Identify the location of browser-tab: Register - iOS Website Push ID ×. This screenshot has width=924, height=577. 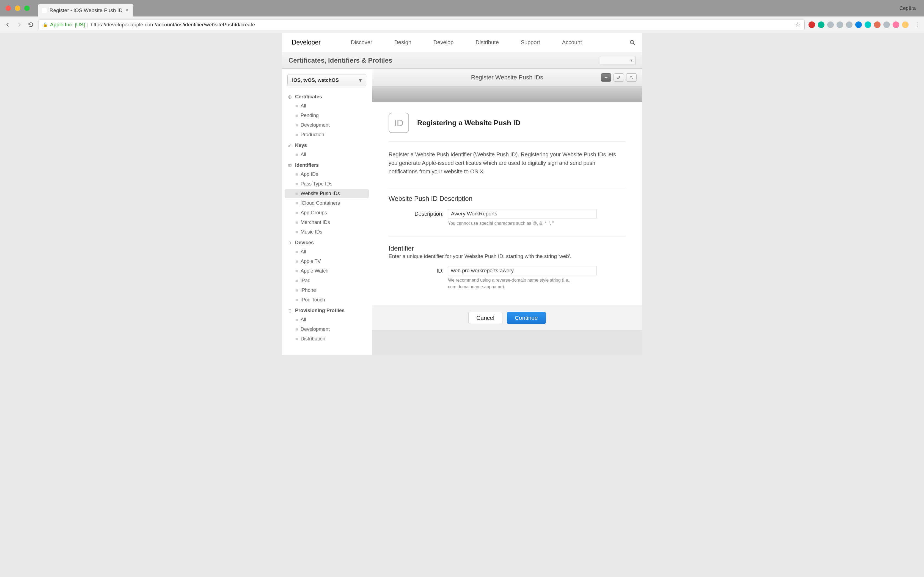
(86, 10).